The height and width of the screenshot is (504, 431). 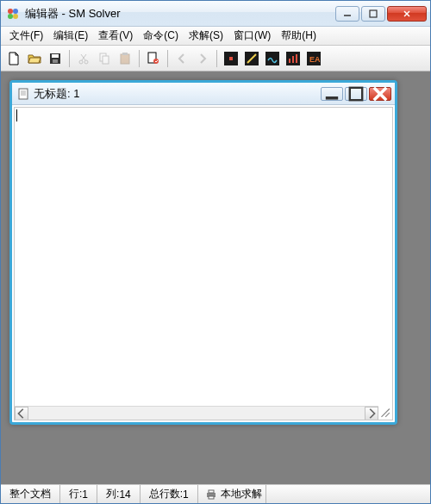 I want to click on copy-button, so click(x=104, y=59).